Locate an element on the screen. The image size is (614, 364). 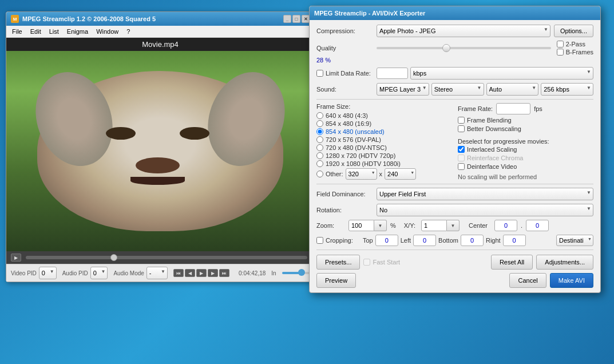
xy-value-input is located at coordinates (434, 225).